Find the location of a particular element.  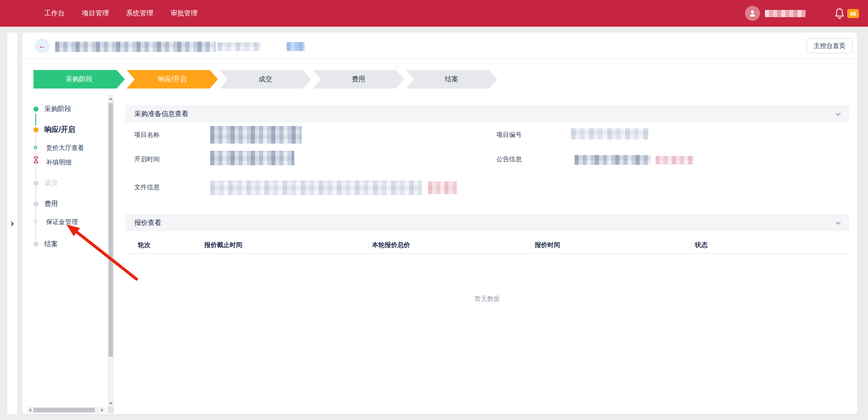

quote-table-header: 轮次 报价截止时间 本轮报价总价 报价时间 状态 is located at coordinates (487, 246).